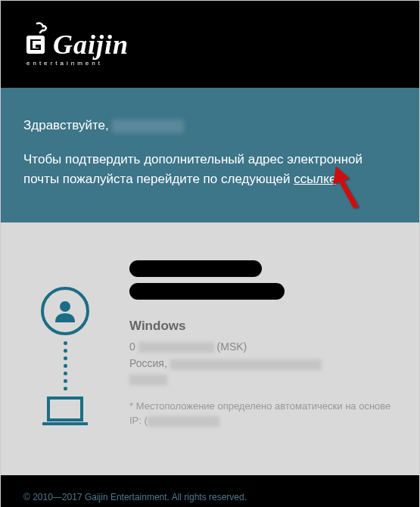 This screenshot has width=420, height=507. What do you see at coordinates (183, 421) in the screenshot?
I see `redacted-ip` at bounding box center [183, 421].